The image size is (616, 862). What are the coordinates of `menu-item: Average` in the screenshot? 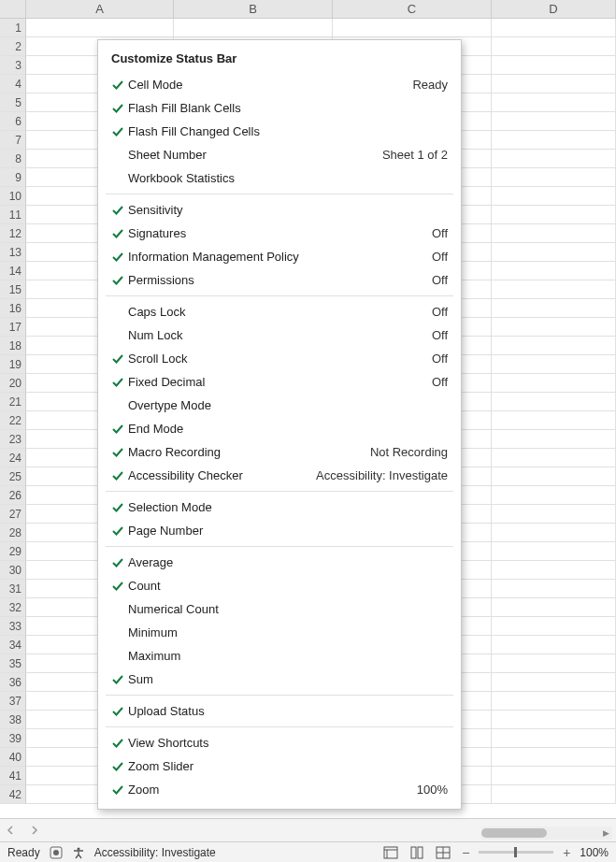 It's located at (279, 563).